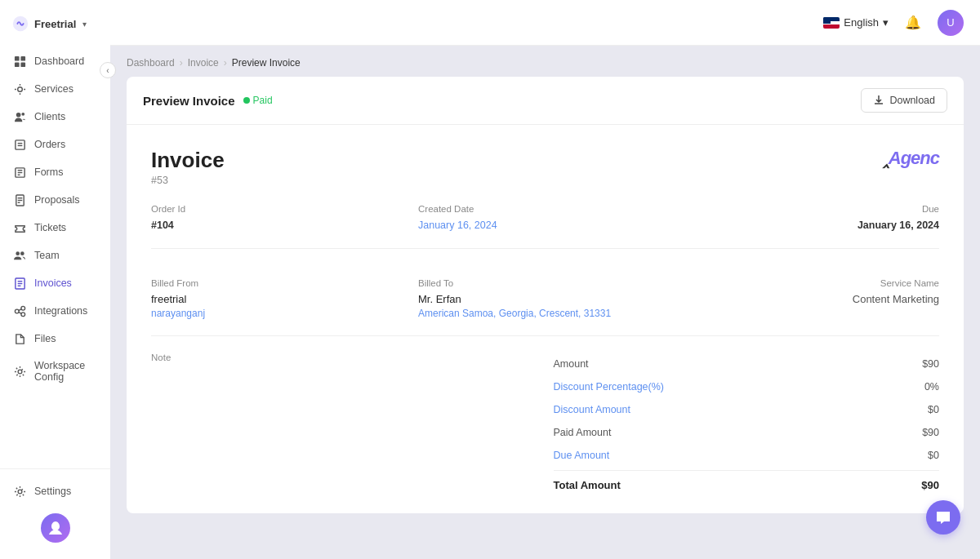 This screenshot has width=980, height=559. Describe the element at coordinates (904, 100) in the screenshot. I see `download-button: Download` at that location.